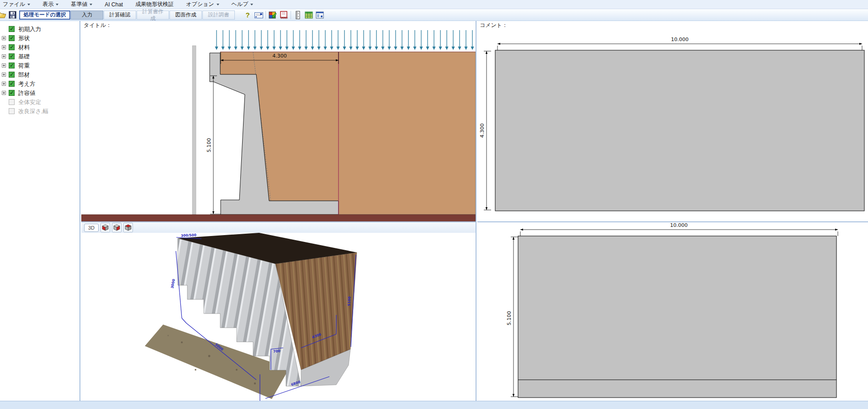 This screenshot has width=868, height=409. Describe the element at coordinates (40, 75) in the screenshot. I see `tree-item-member: 部材` at that location.